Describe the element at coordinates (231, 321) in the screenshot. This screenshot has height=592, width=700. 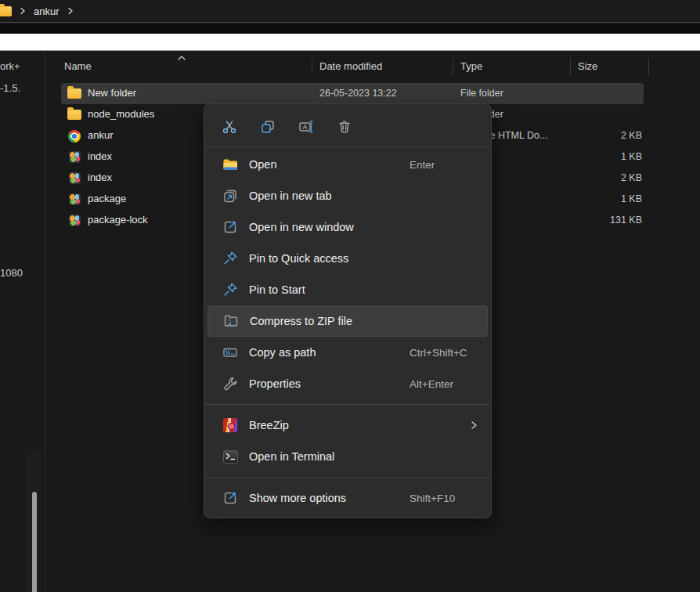
I see `zip-folder-icon` at that location.